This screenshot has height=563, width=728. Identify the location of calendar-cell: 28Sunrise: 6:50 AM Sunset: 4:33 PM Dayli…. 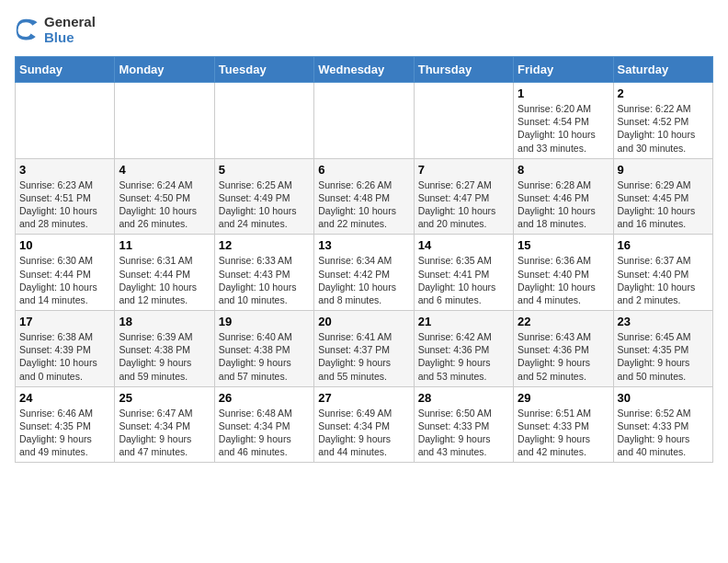
(463, 425).